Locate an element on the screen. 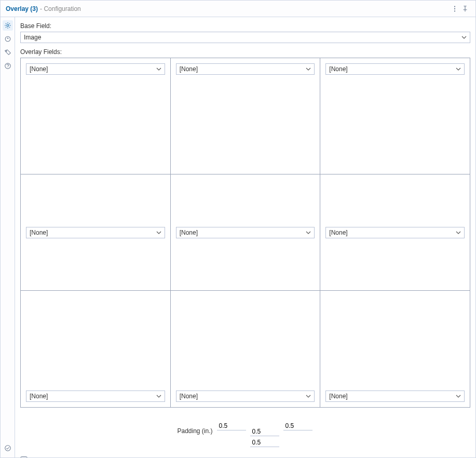  overlay-dropdown-9: [None] is located at coordinates (395, 396).